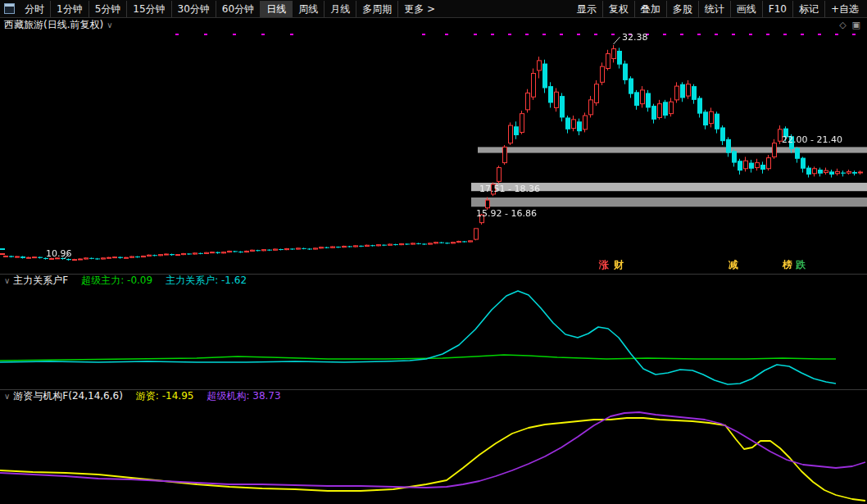 The height and width of the screenshot is (504, 867). I want to click on main-force-panel-header: ∨ 主力关系户F 超级主力: -0.09 主力关系户: -1.62, so click(434, 280).